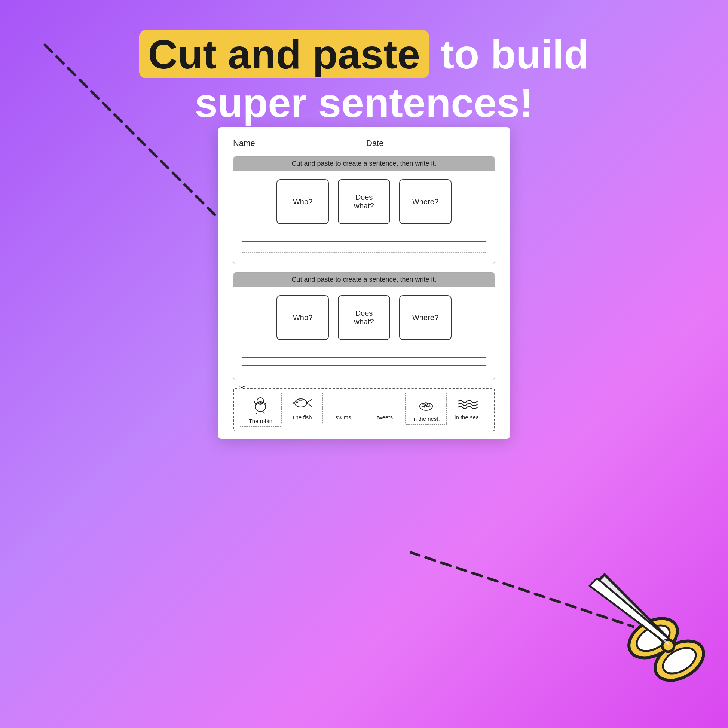 The image size is (728, 728). I want to click on cut-item-swims: swims, so click(343, 408).